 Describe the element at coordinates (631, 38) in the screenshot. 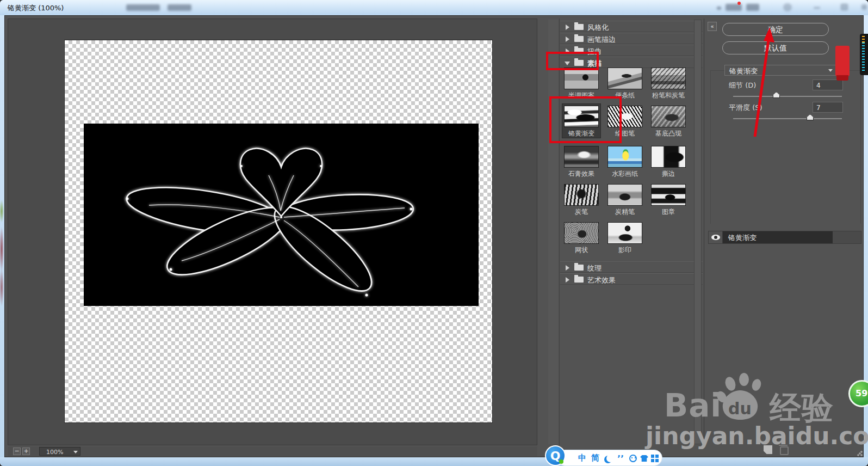

I see `category-brushstrokes: 画笔描边` at that location.